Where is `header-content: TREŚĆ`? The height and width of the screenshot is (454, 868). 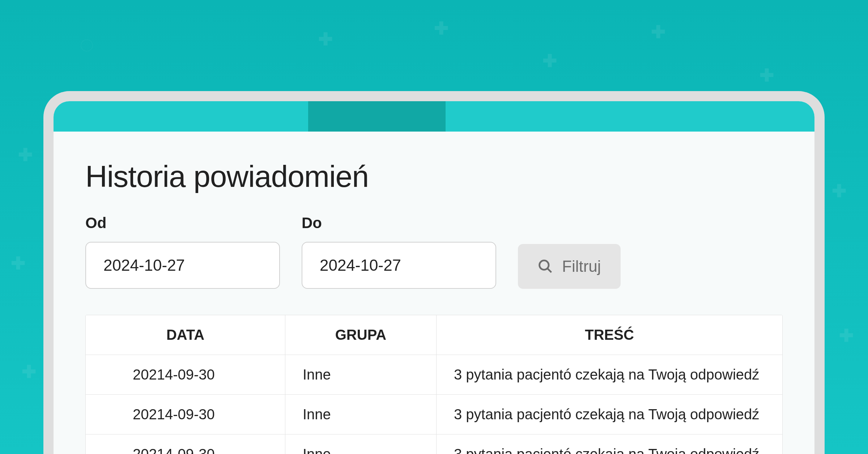 header-content: TREŚĆ is located at coordinates (609, 335).